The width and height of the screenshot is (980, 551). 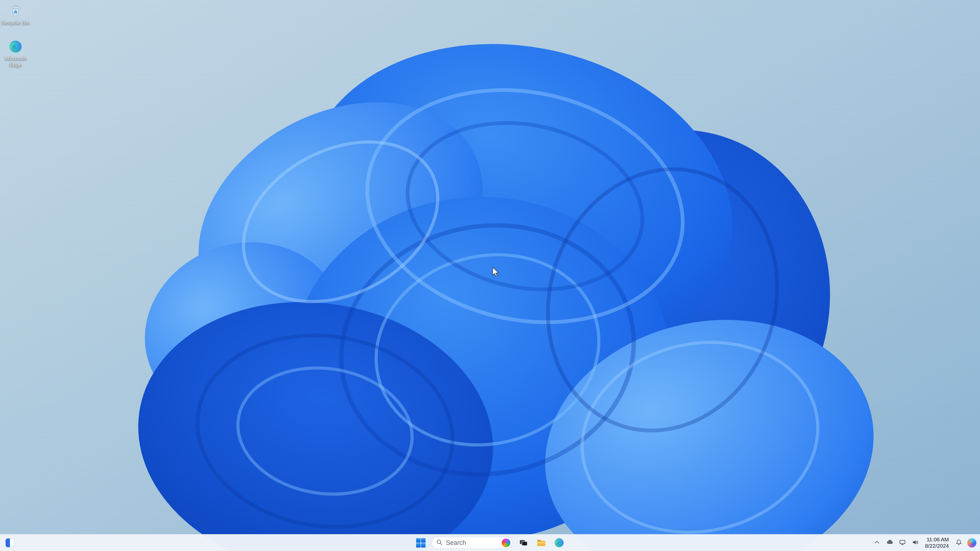 I want to click on copilot-button, so click(x=972, y=543).